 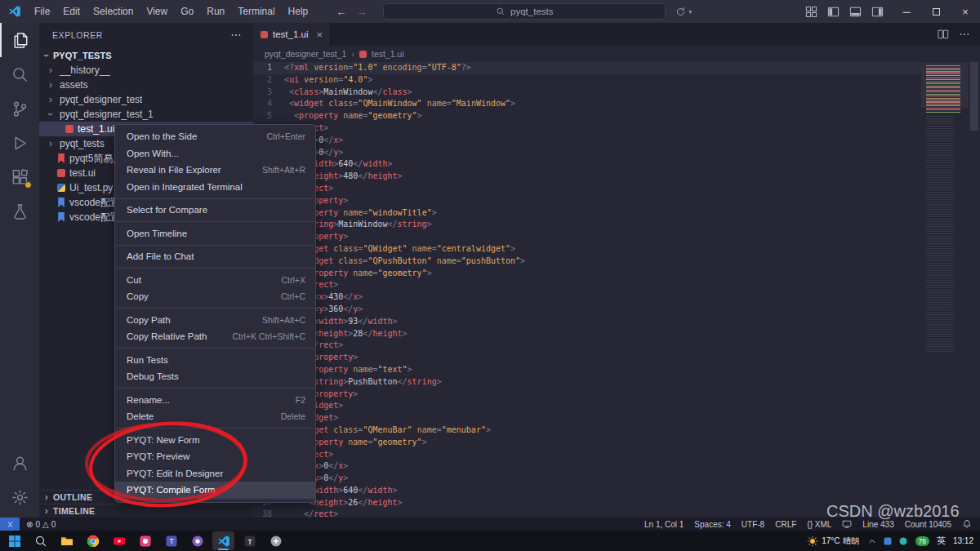 I want to click on code-line: 2<ui version="4.0">, so click(x=587, y=80).